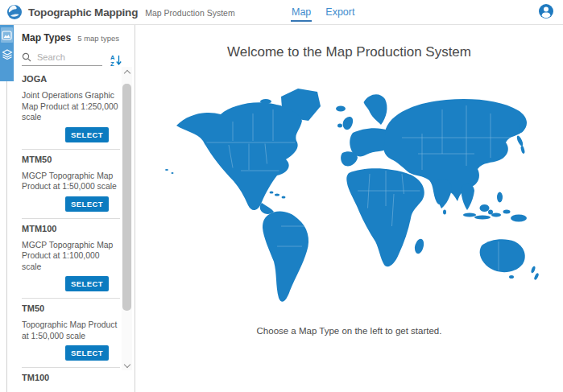  Describe the element at coordinates (83, 13) in the screenshot. I see `page-title: Topographic Mapping` at that location.